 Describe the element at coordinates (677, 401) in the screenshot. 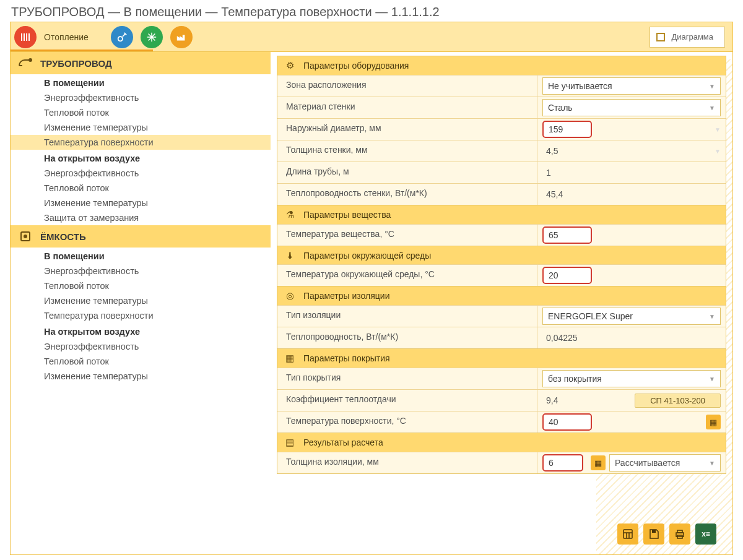

I see `standard-button: СП 41-103-200` at that location.